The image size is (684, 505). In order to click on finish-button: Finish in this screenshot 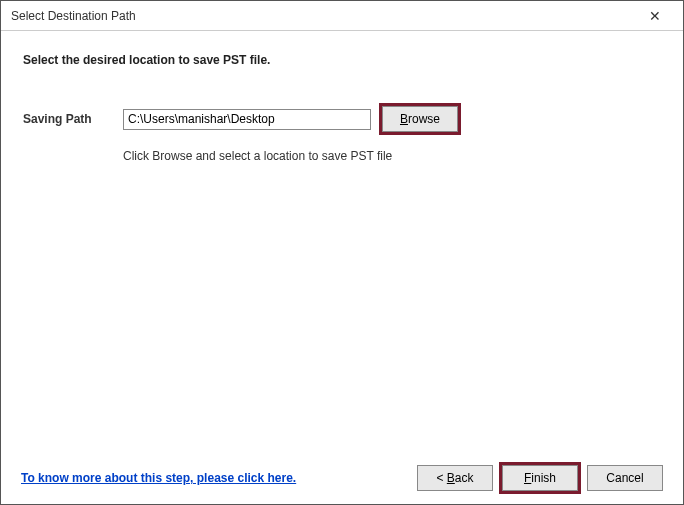, I will do `click(540, 478)`.